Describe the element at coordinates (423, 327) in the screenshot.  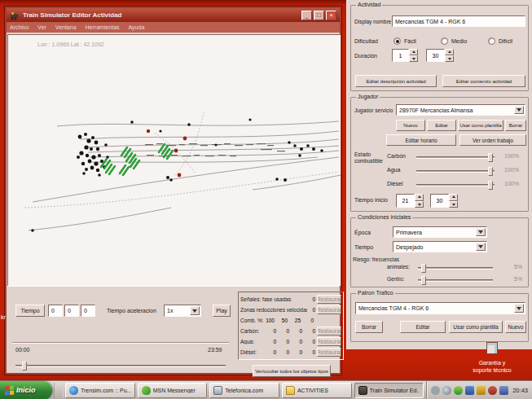
I see `pattern-edit-button: Editar` at that location.